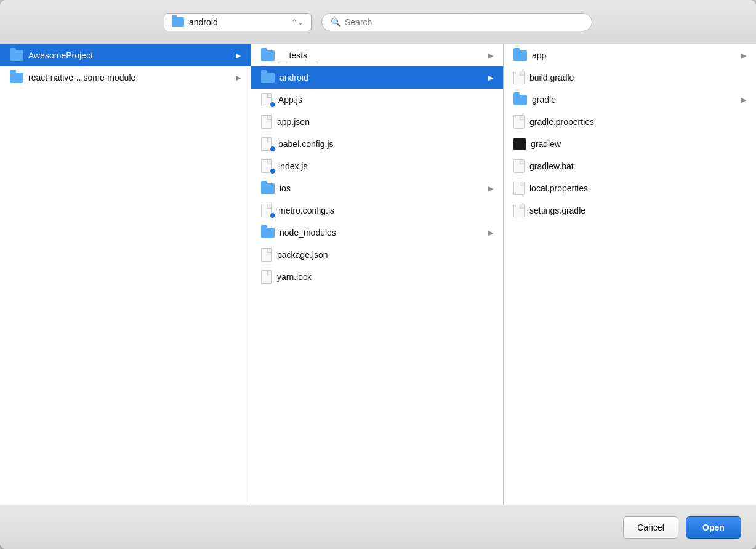  I want to click on toolbar: android ⌃⌄ 🔍, so click(378, 22).